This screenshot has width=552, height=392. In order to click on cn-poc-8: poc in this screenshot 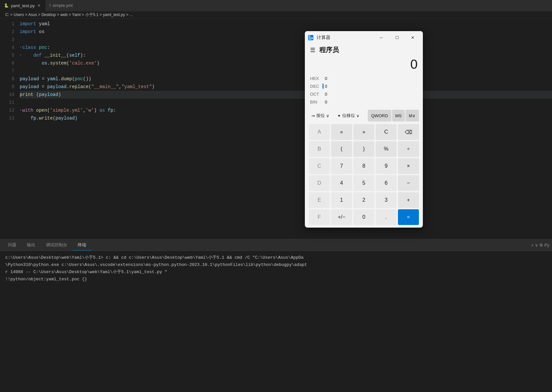, I will do `click(79, 79)`.